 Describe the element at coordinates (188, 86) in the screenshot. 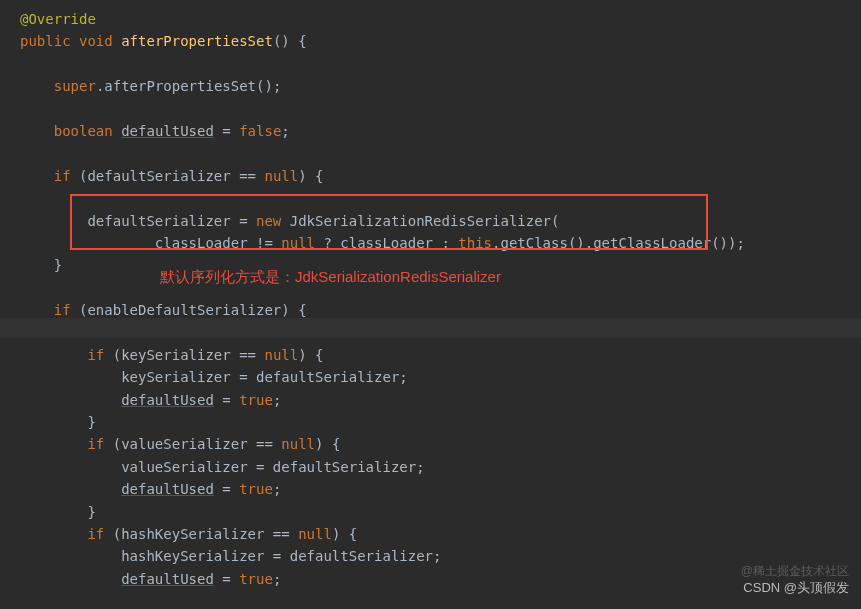

I see `code-text: .afterPropertiesSet();` at that location.